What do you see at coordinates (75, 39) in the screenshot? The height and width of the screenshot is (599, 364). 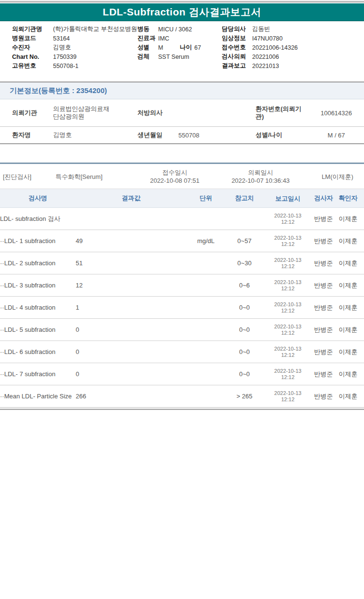 I see `patient-info-row: 병원코드 53164` at bounding box center [75, 39].